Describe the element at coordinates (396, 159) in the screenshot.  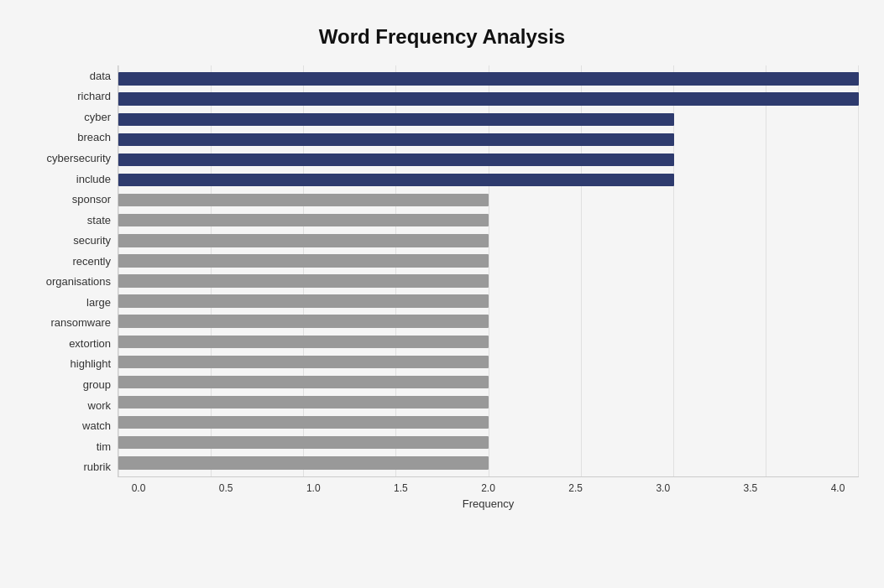
I see `bar-cybersecurity` at that location.